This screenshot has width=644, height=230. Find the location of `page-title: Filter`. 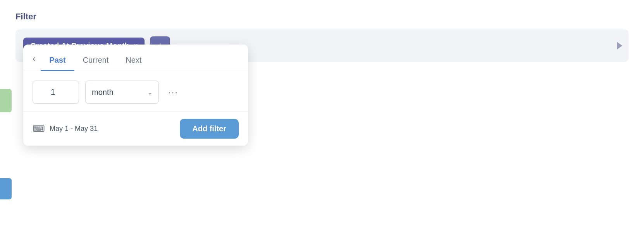

page-title: Filter is located at coordinates (322, 17).